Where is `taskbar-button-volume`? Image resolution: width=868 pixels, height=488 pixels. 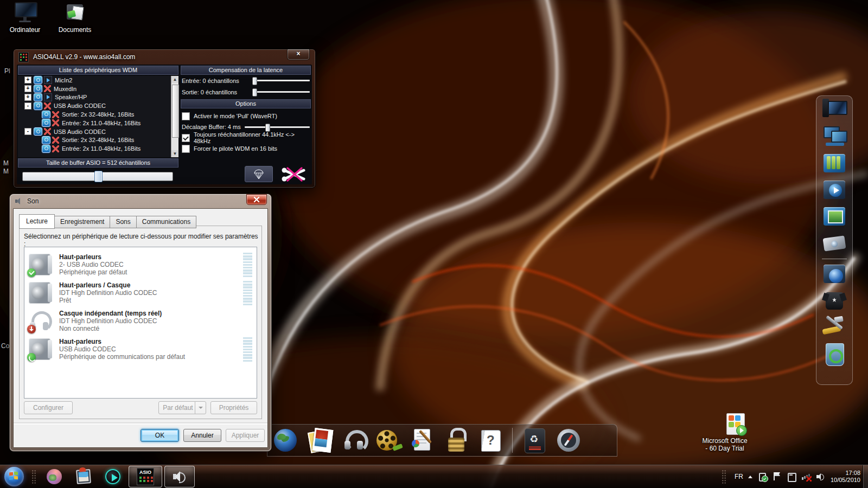
taskbar-button-volume is located at coordinates (180, 477).